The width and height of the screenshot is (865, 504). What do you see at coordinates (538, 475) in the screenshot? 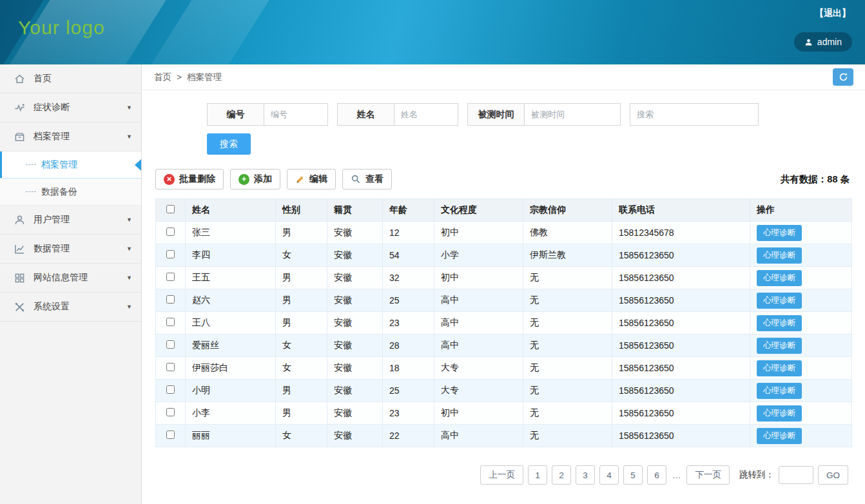
I see `page-button-1: 1` at bounding box center [538, 475].